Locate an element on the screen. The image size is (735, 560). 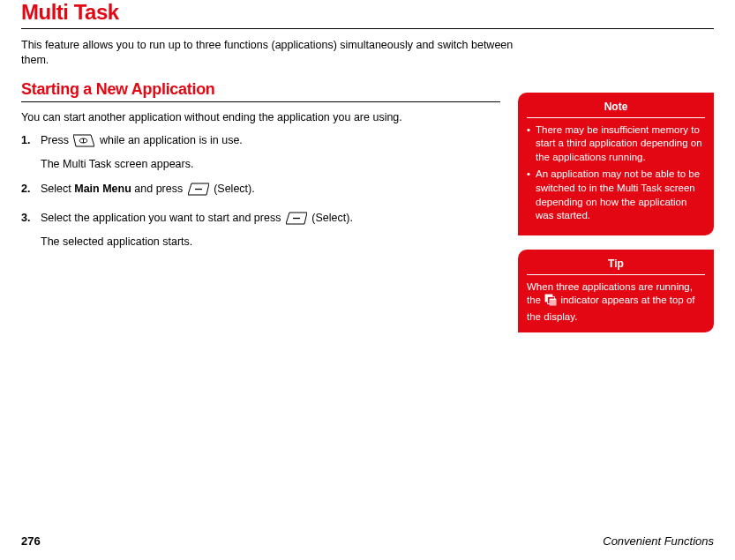
cancel-key-icon is located at coordinates (84, 143).